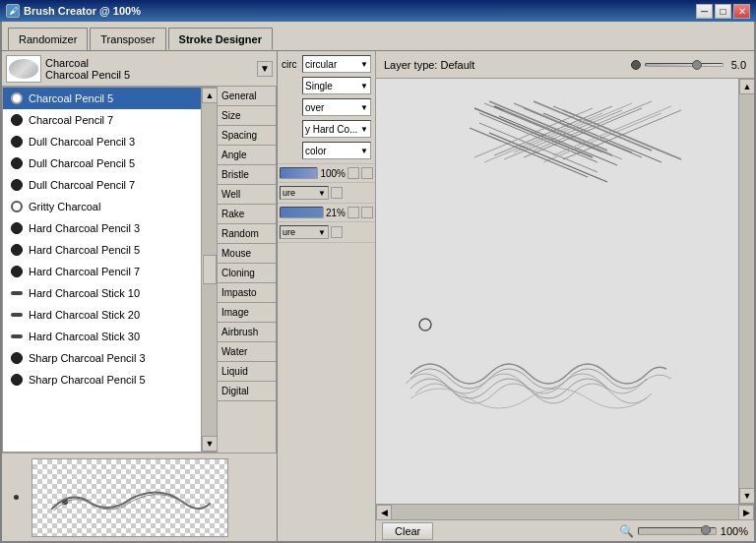 Image resolution: width=756 pixels, height=543 pixels. Describe the element at coordinates (565, 512) in the screenshot. I see `canvas-scrollbar-h: ◀ ▶` at that location.